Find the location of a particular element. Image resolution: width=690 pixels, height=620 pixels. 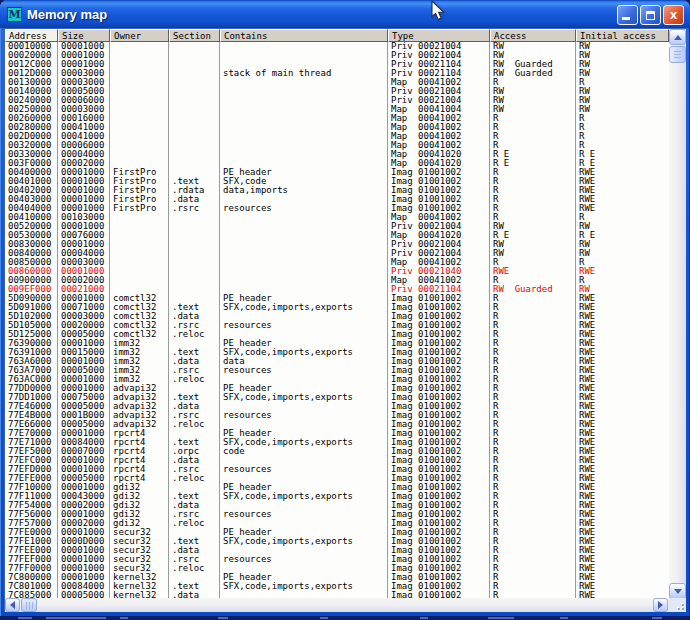

table-row: 5D09000000001000comctl32PE headerImag 01… is located at coordinates (337, 298).